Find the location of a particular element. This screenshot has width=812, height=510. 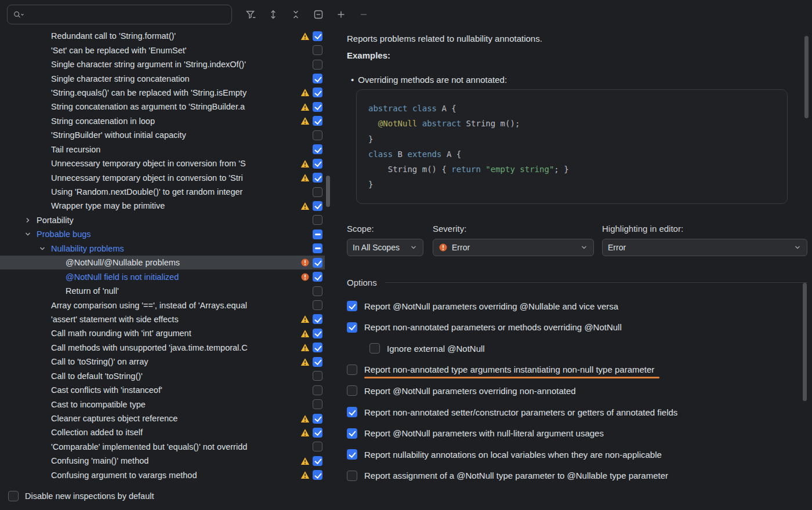

tree-row: @NotNull/@Nullable problems is located at coordinates (162, 263).